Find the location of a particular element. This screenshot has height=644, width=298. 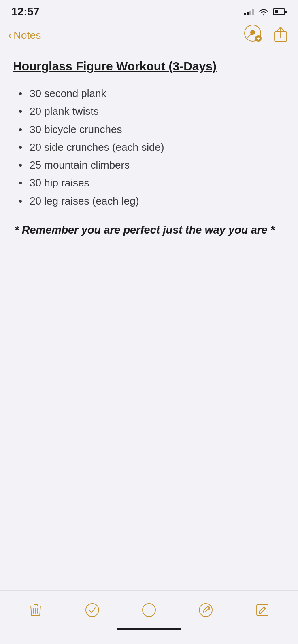

checkmark-button is located at coordinates (92, 610).